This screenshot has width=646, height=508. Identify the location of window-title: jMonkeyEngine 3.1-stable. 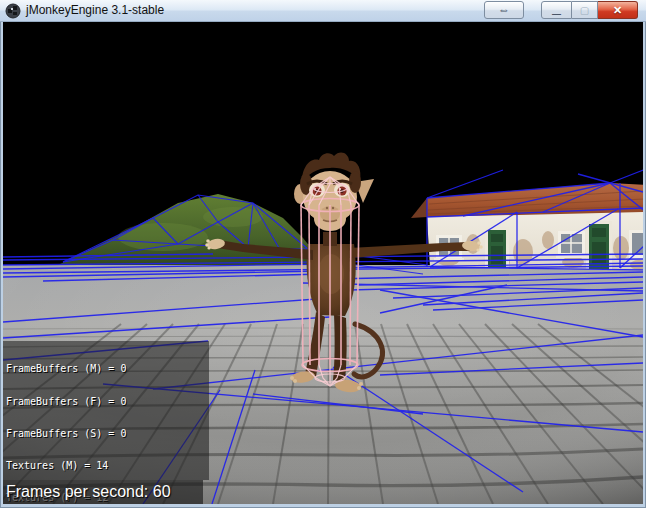
(95, 11).